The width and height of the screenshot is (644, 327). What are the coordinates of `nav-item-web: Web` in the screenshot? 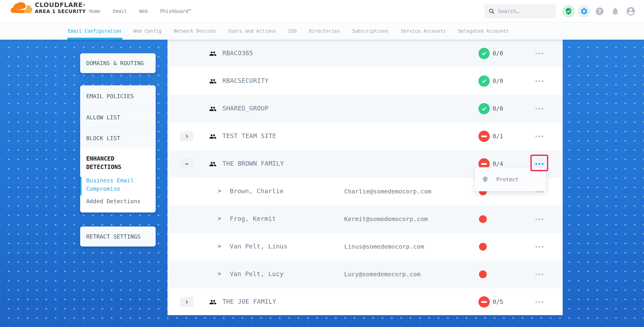 It's located at (144, 11).